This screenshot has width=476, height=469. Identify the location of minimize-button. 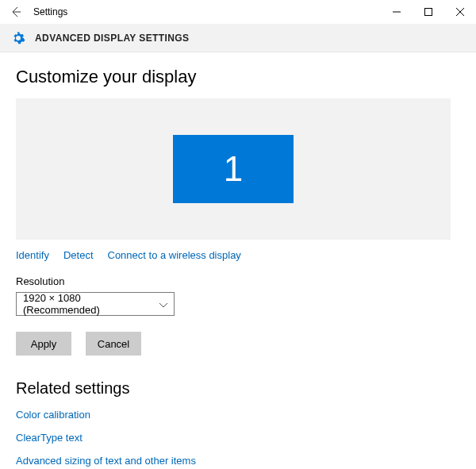
(397, 12).